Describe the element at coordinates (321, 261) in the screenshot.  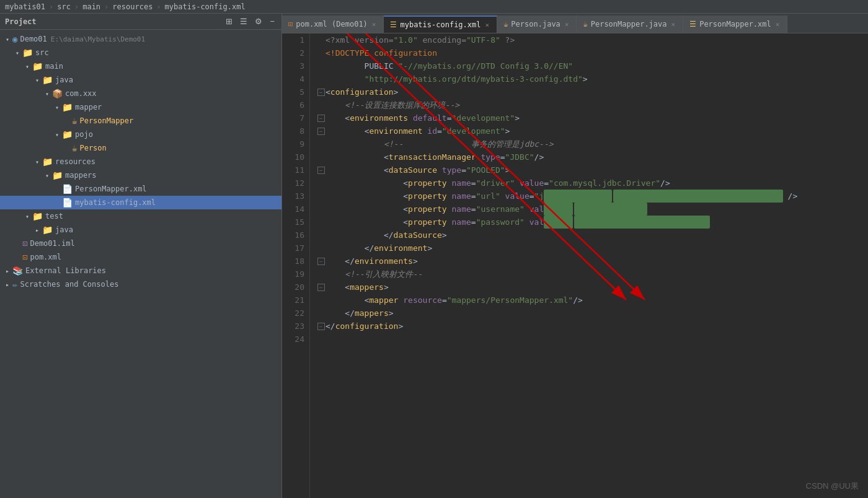
I see `fold-arrow-18: −` at that location.